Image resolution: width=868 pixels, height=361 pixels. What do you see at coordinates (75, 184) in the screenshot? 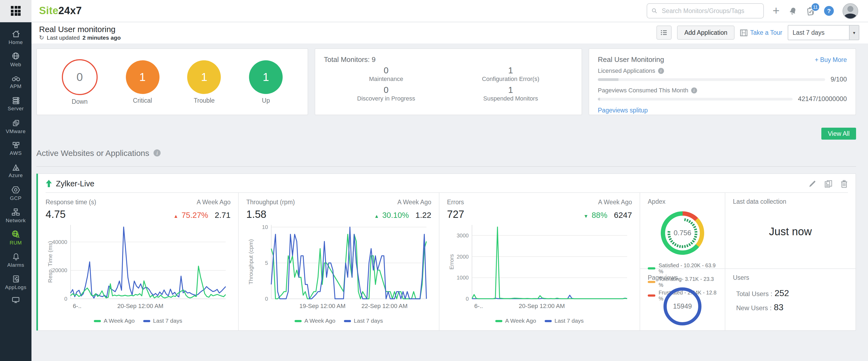
I see `application-name: Zylker-Live` at bounding box center [75, 184].